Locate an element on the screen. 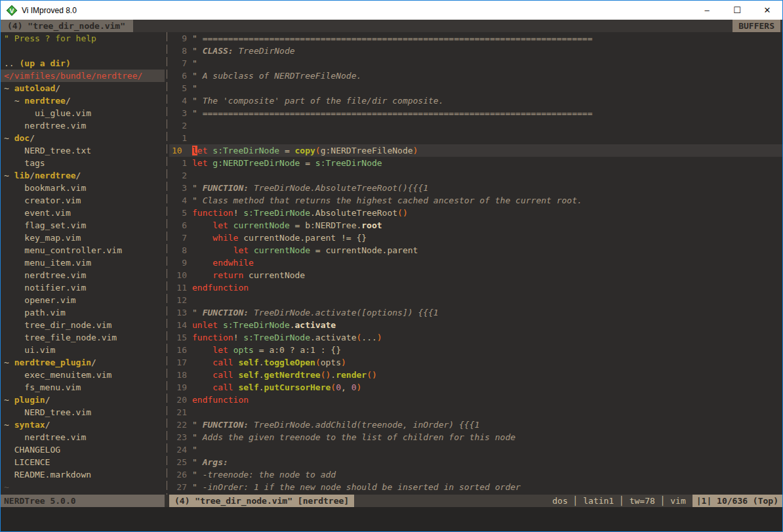  tree-row: NERD_tree.vim is located at coordinates (83, 412).